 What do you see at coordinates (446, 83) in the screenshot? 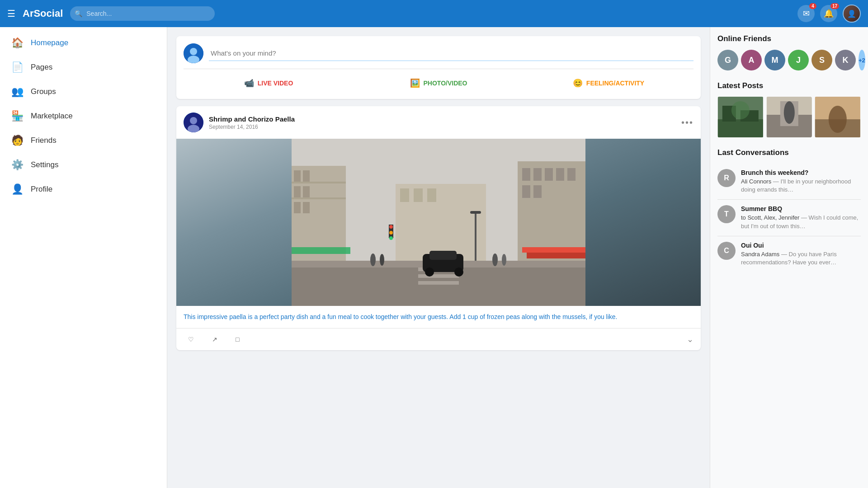
I see `photo-video-label: PHOTO/VIDEO` at bounding box center [446, 83].